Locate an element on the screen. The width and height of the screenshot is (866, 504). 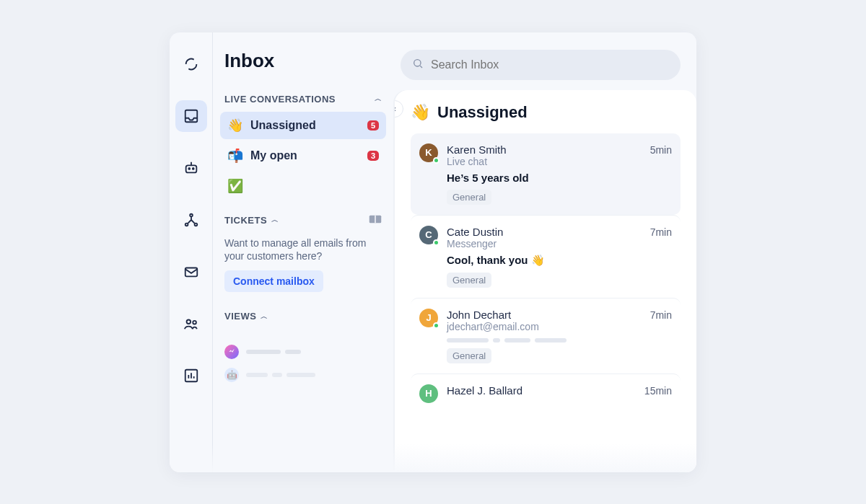
view-item-bot: 🤖 is located at coordinates (303, 375).